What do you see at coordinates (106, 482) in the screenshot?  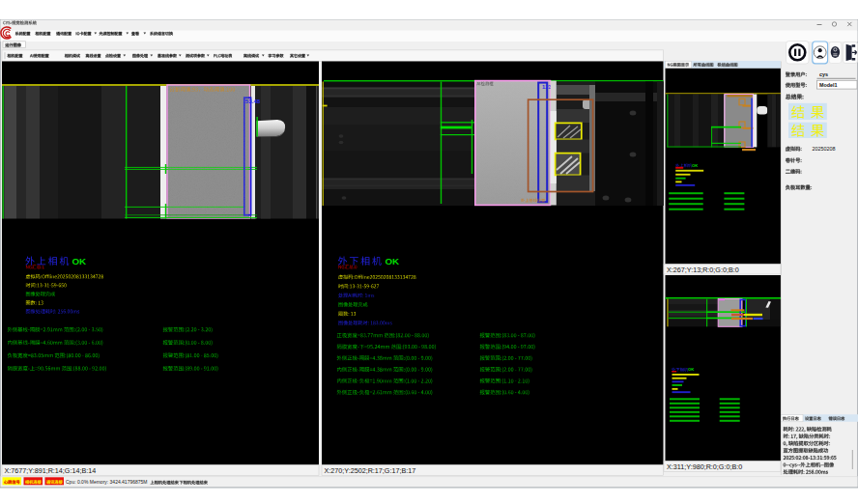 I see `svg-text:Cpu: 0.0% Memory: 3424.4179687: Cpu: 0.0% Memory: 3424.41796875M` at bounding box center [106, 482].